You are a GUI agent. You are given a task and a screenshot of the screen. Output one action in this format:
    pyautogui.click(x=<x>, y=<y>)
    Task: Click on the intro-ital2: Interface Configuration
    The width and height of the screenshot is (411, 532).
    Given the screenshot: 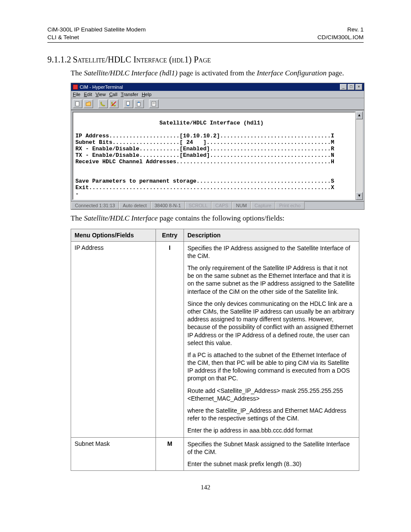 What is the action you would take?
    pyautogui.click(x=292, y=73)
    